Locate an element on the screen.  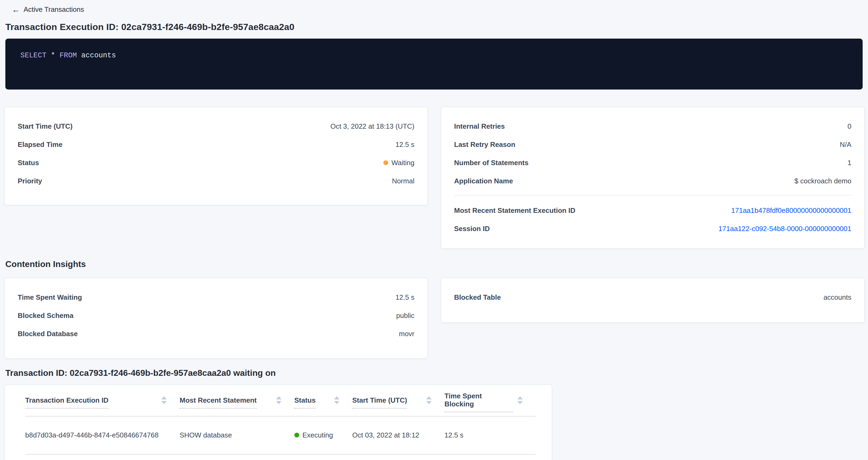
status-badge: Waiting is located at coordinates (399, 162).